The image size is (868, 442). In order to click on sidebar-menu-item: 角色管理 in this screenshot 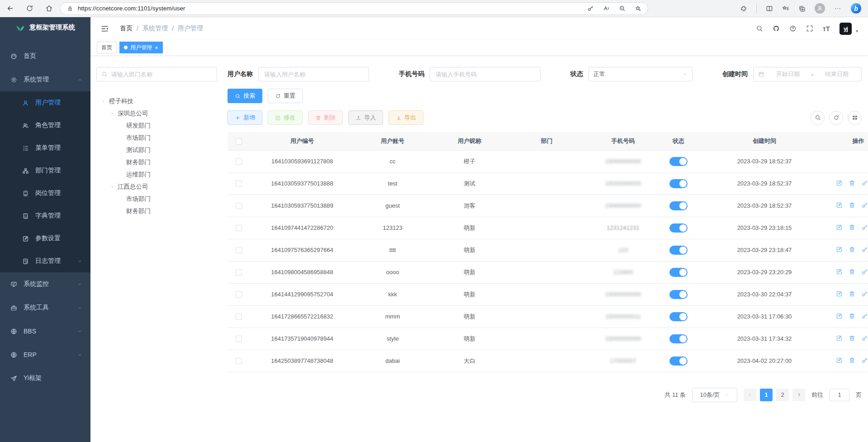, I will do `click(45, 125)`.